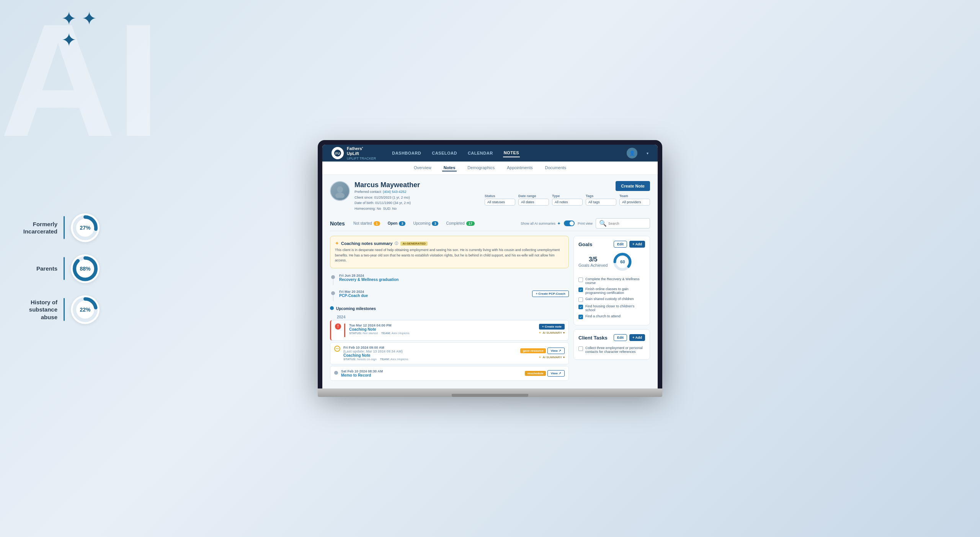  I want to click on app-nav: FU Fathers' UpLift UPLIFT TRACKER DASHBO…, so click(490, 153).